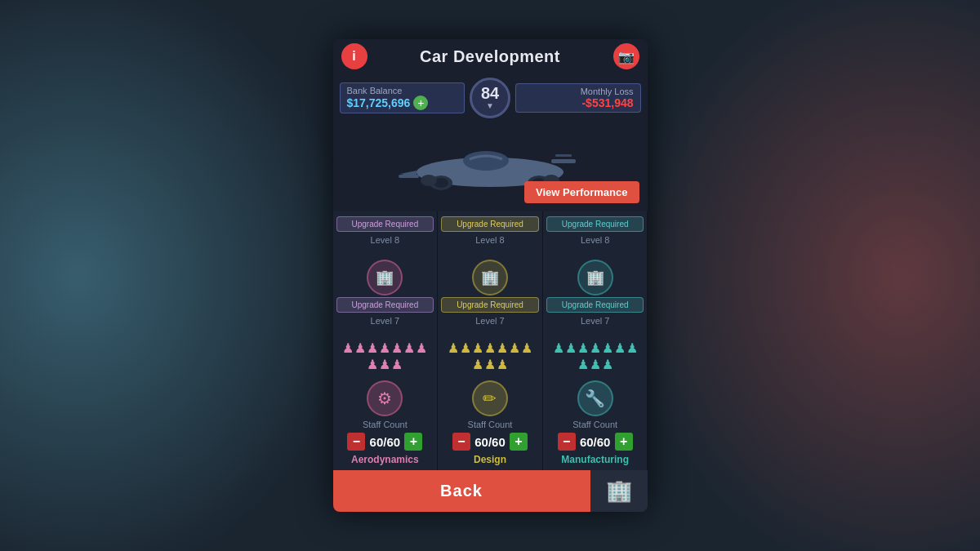 The height and width of the screenshot is (551, 980). I want to click on monthly-value: -$531,948, so click(578, 103).